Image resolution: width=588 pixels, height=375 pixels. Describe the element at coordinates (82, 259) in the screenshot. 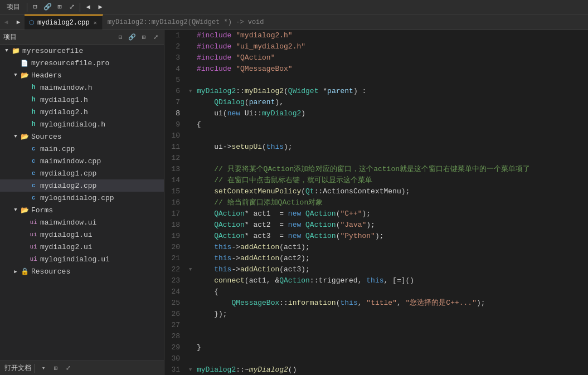

I see `tree-item-mylogindialog-ui: ▶ ui mylogindialog.ui` at that location.